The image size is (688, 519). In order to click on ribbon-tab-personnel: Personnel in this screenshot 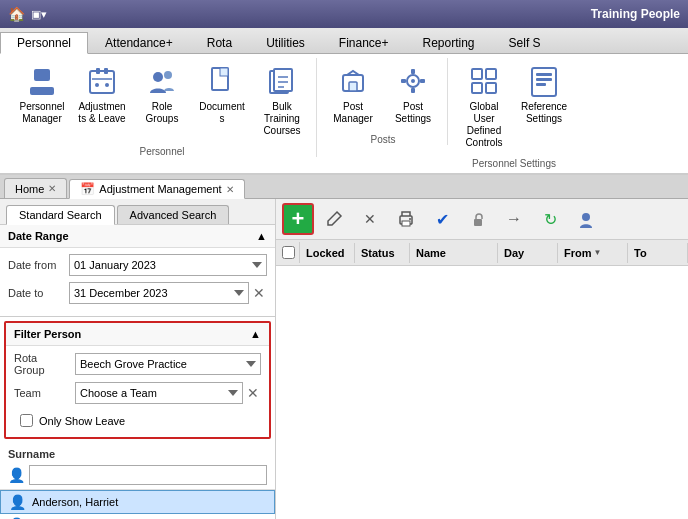, I will do `click(44, 43)`.